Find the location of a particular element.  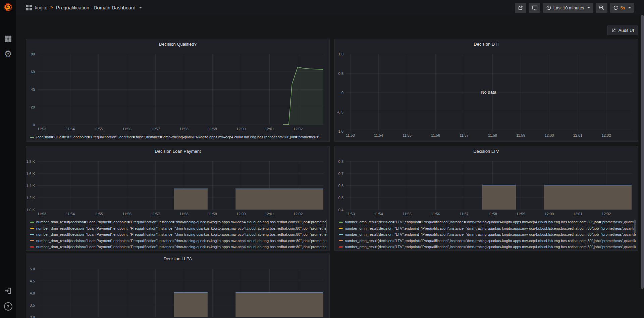

time-range-label: Last 10 minutes is located at coordinates (569, 8).